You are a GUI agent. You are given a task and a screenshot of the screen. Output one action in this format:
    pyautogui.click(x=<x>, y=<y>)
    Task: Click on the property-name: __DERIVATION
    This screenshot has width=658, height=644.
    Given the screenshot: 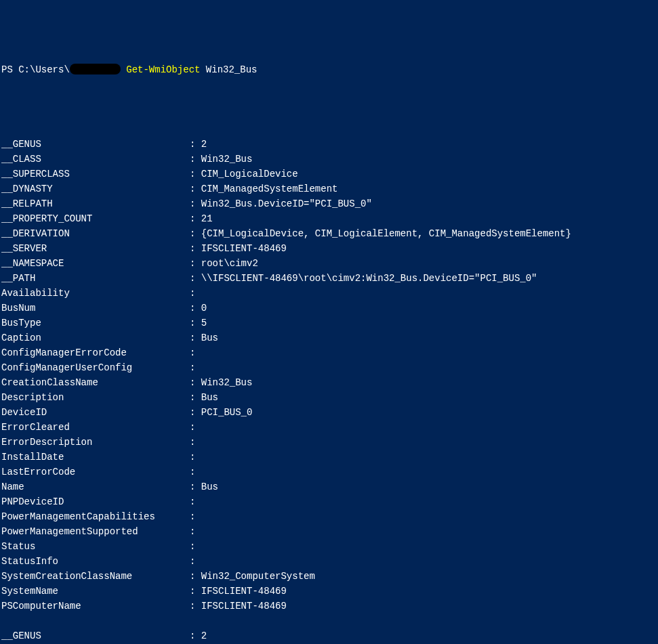 What is the action you would take?
    pyautogui.click(x=96, y=234)
    